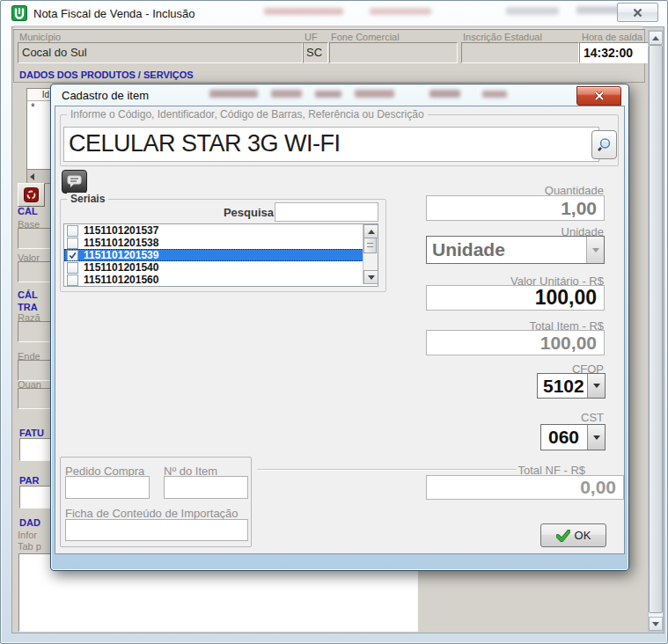 This screenshot has height=644, width=668. What do you see at coordinates (503, 37) in the screenshot?
I see `inscricao-estadual-label: Inscrição Estadual` at bounding box center [503, 37].